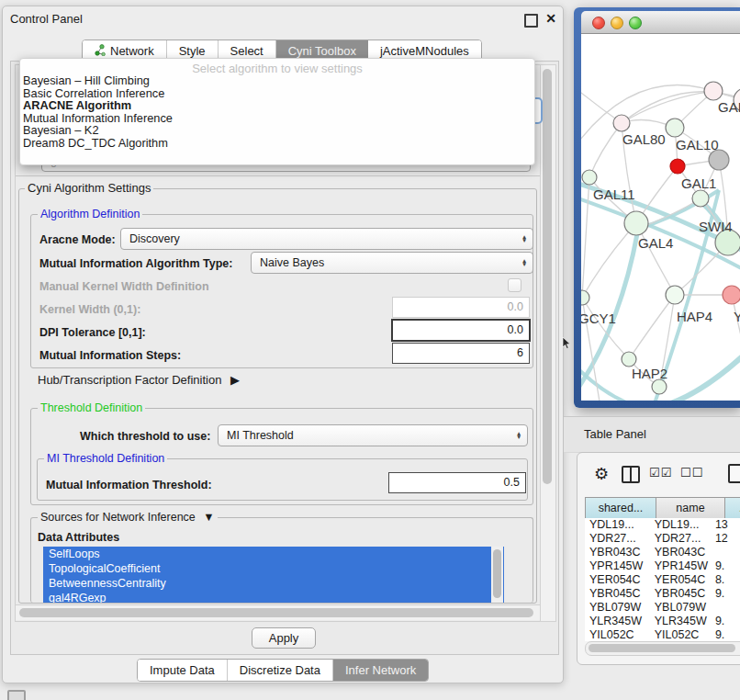 This screenshot has height=700, width=740. What do you see at coordinates (631, 474) in the screenshot?
I see `split-columns-icon` at bounding box center [631, 474].